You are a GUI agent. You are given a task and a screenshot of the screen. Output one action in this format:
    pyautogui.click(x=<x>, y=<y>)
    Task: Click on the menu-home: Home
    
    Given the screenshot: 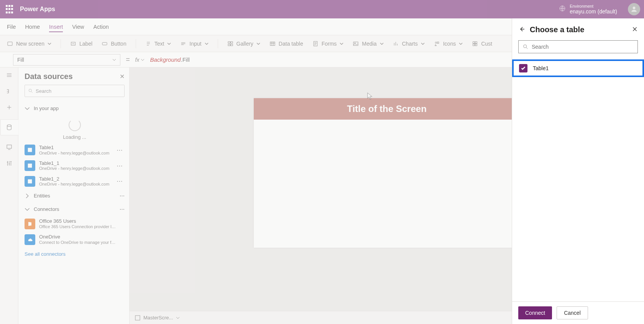 What is the action you would take?
    pyautogui.click(x=32, y=27)
    